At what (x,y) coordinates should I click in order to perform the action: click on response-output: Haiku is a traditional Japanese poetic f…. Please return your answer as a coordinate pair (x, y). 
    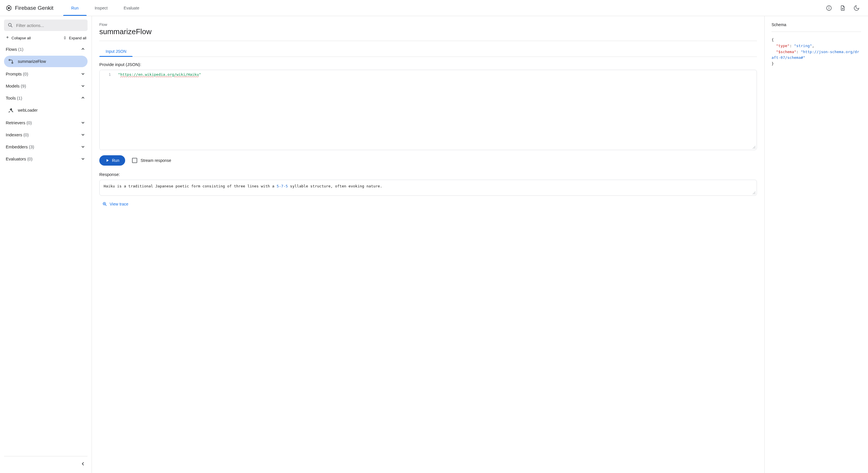
    Looking at the image, I should click on (428, 188).